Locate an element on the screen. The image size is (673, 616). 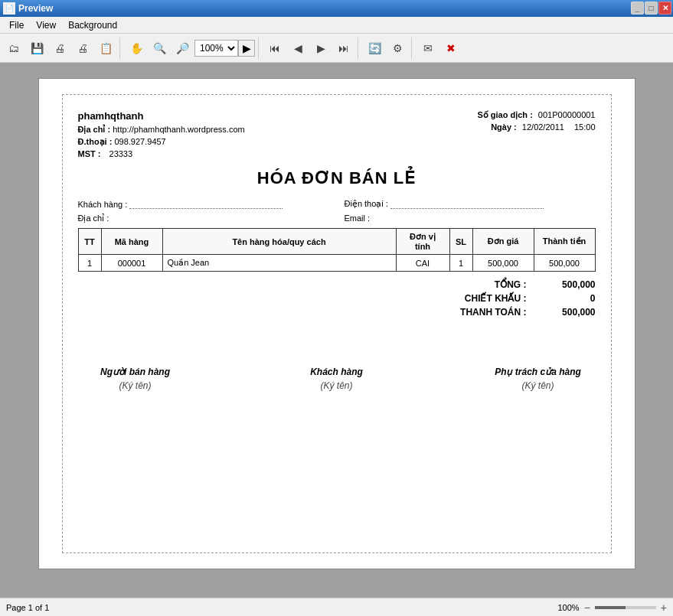
menu-bar: File View Background is located at coordinates (337, 25).